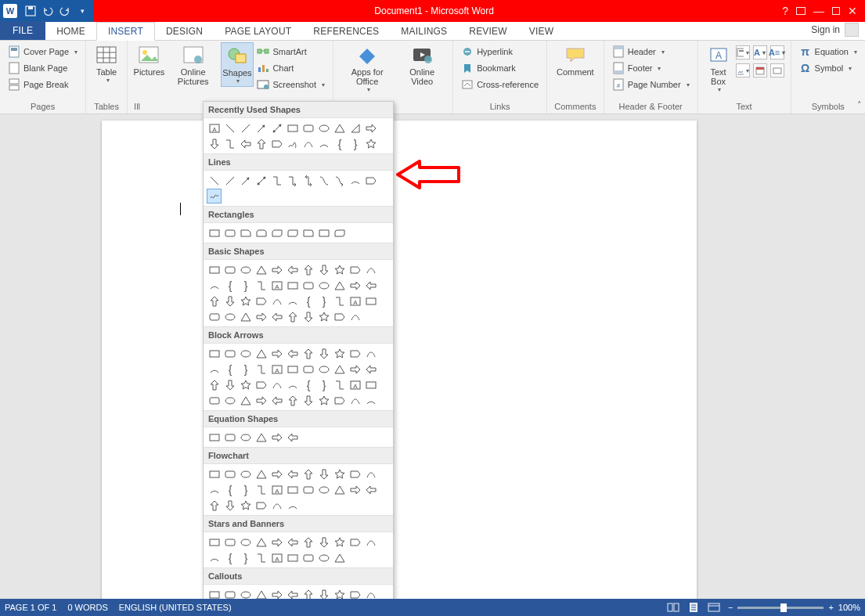 The width and height of the screenshot is (865, 616). What do you see at coordinates (277, 128) in the screenshot?
I see `shape-dblarrow` at bounding box center [277, 128].